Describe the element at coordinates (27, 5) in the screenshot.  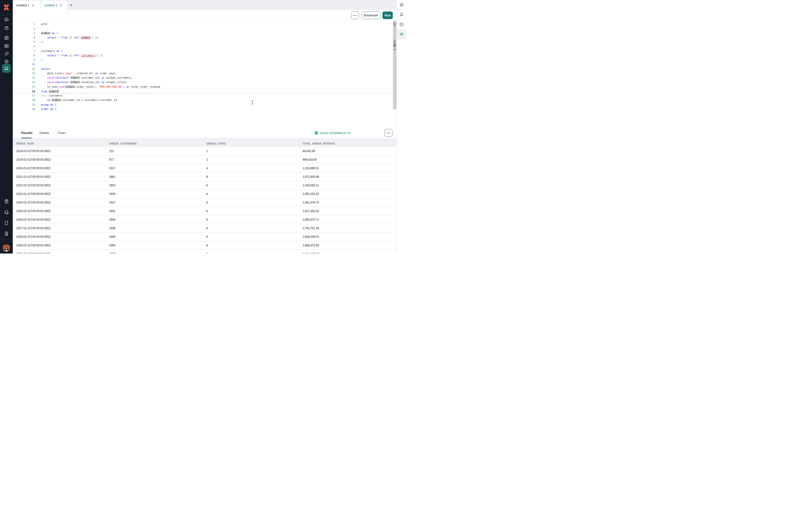
I see `file-tab-1: Untitled 1×` at that location.